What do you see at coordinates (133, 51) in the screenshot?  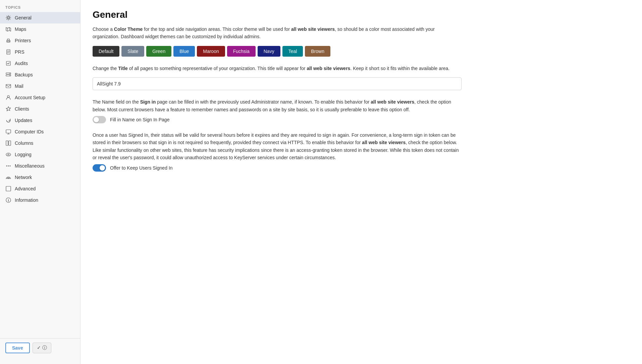 I see `color-btn-slate: Slate` at bounding box center [133, 51].